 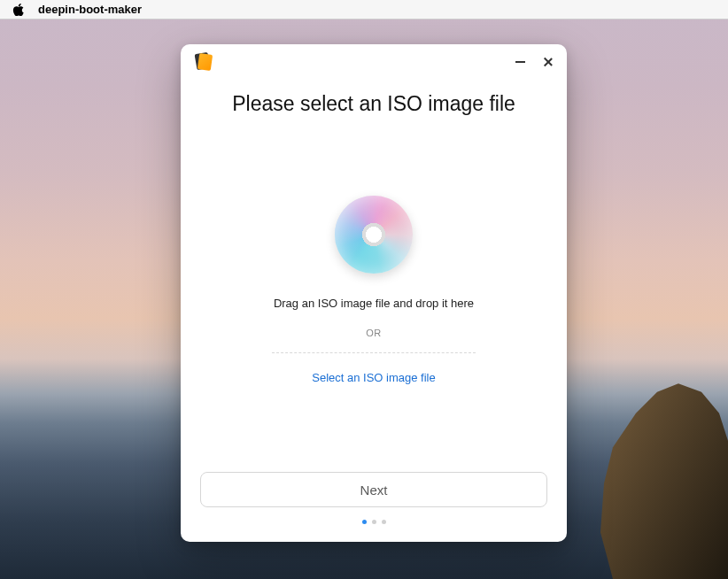 What do you see at coordinates (374, 303) in the screenshot?
I see `drop-instruction-text: Drag an ISO image file and drop it here` at bounding box center [374, 303].